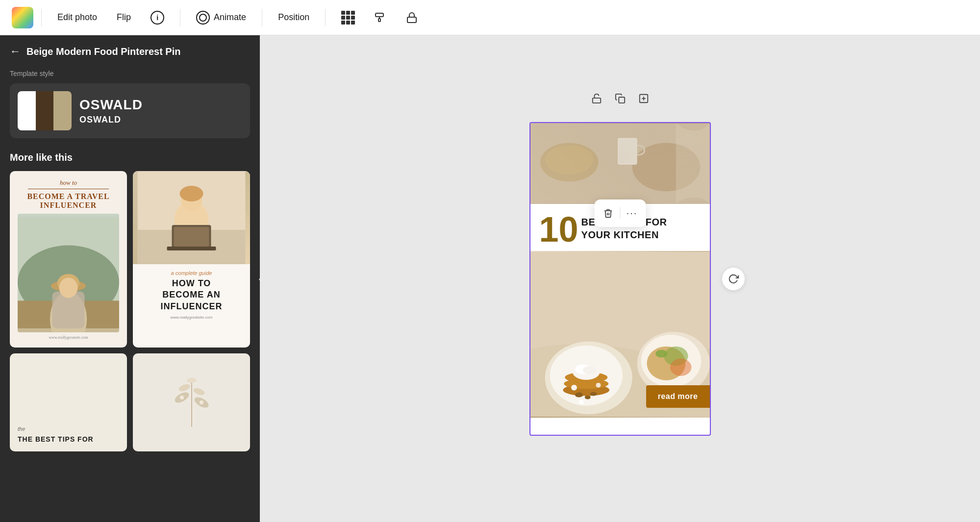 The width and height of the screenshot is (980, 522). I want to click on paint-roller-button, so click(380, 18).